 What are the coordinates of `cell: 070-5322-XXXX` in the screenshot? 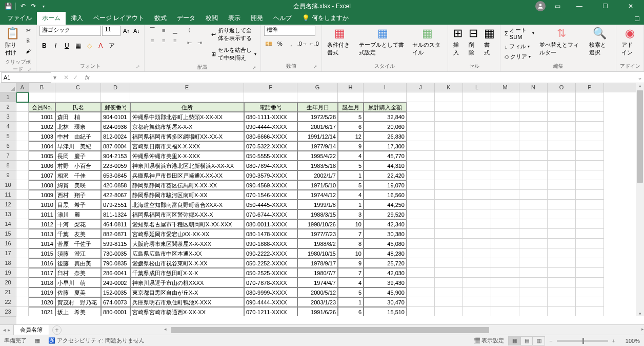 It's located at (271, 146).